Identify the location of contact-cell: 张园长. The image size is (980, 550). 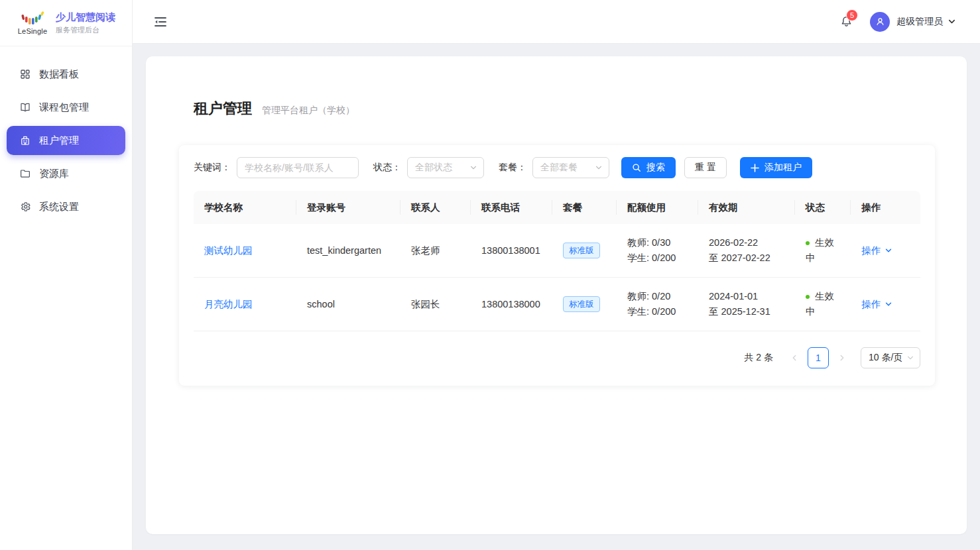
(436, 305).